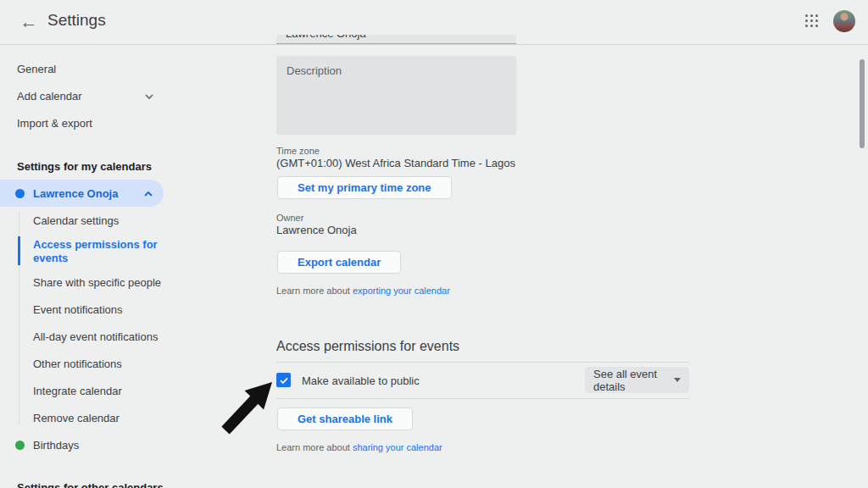 The width and height of the screenshot is (868, 488). Describe the element at coordinates (398, 447) in the screenshot. I see `sharing-your-calendar-link: sharing your calendar` at that location.